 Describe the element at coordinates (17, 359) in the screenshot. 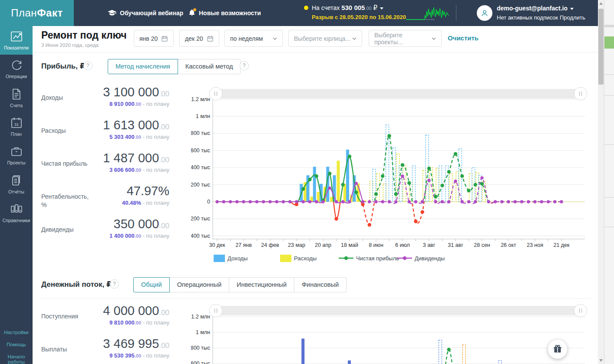

I see `sidebar-footer-getting-started: Начало работы` at that location.